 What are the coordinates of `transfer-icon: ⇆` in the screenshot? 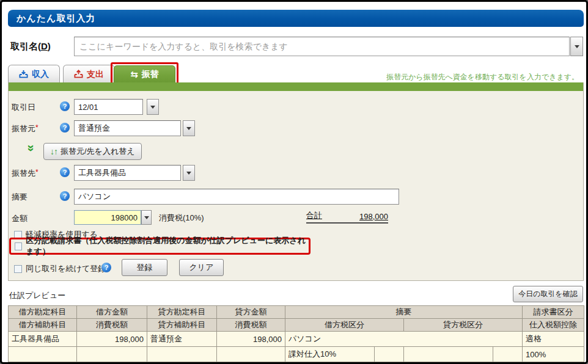 It's located at (134, 75).